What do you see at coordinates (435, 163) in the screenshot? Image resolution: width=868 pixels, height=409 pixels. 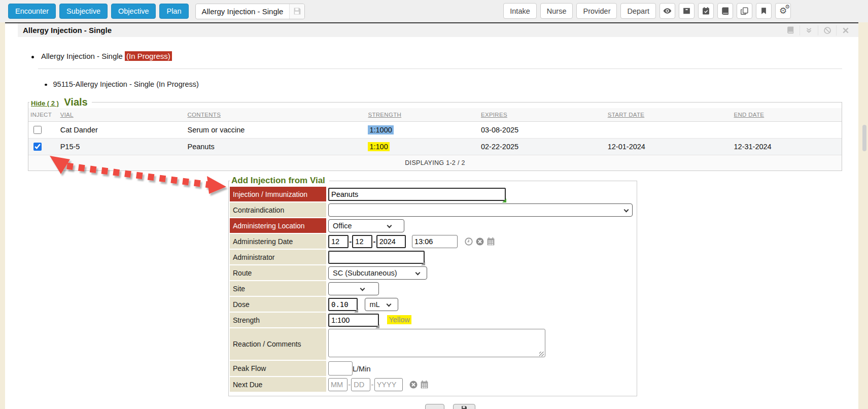 I see `table-paging-status: DISPLAYING 1-2 / 2` at bounding box center [435, 163].